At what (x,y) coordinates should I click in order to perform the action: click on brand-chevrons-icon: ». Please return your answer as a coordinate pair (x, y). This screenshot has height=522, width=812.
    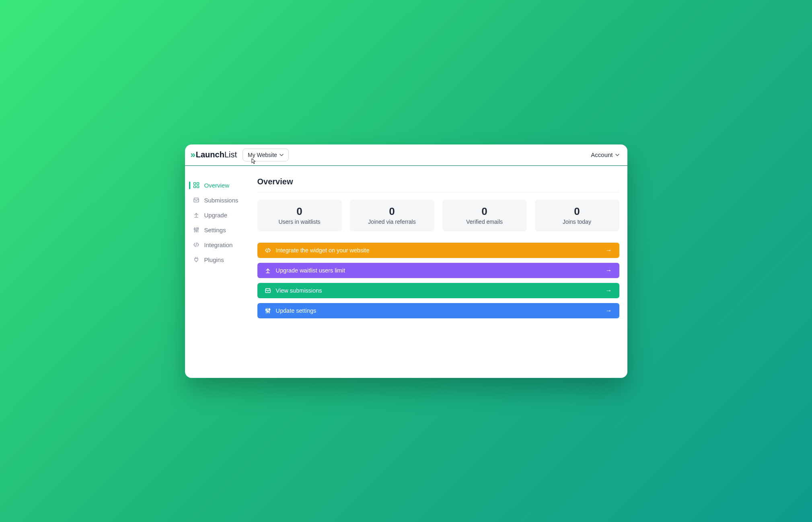
    Looking at the image, I should click on (192, 155).